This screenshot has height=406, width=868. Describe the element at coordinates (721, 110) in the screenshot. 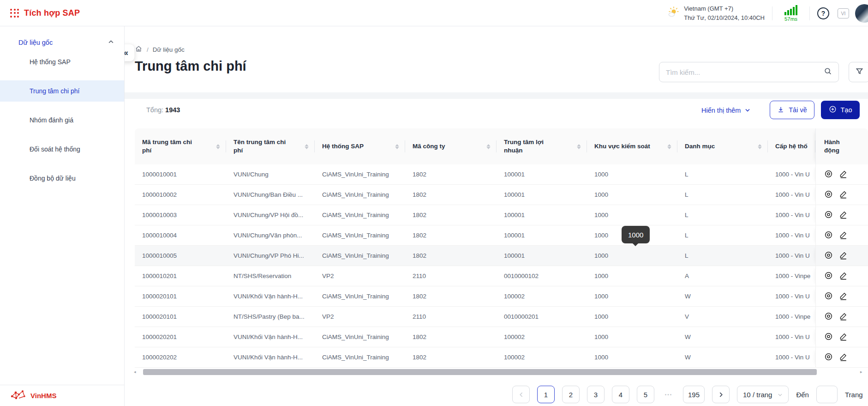

I see `show-more-label: Hiển thị thêm` at that location.